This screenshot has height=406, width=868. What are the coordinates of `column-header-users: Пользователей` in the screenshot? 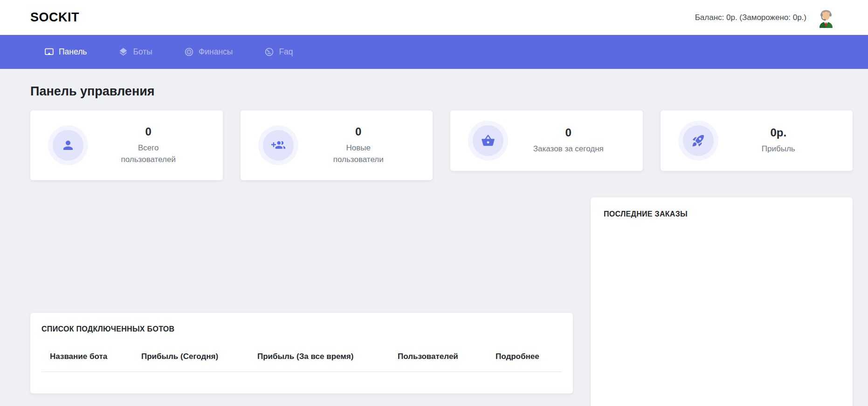 It's located at (447, 357).